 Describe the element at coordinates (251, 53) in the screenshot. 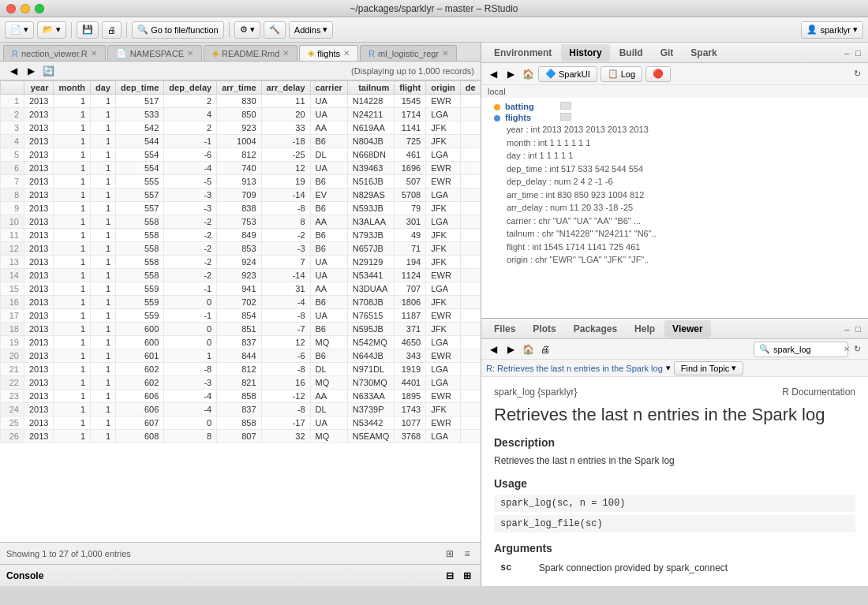

I see `tab-readme: ◈ README.Rmd ✕` at that location.